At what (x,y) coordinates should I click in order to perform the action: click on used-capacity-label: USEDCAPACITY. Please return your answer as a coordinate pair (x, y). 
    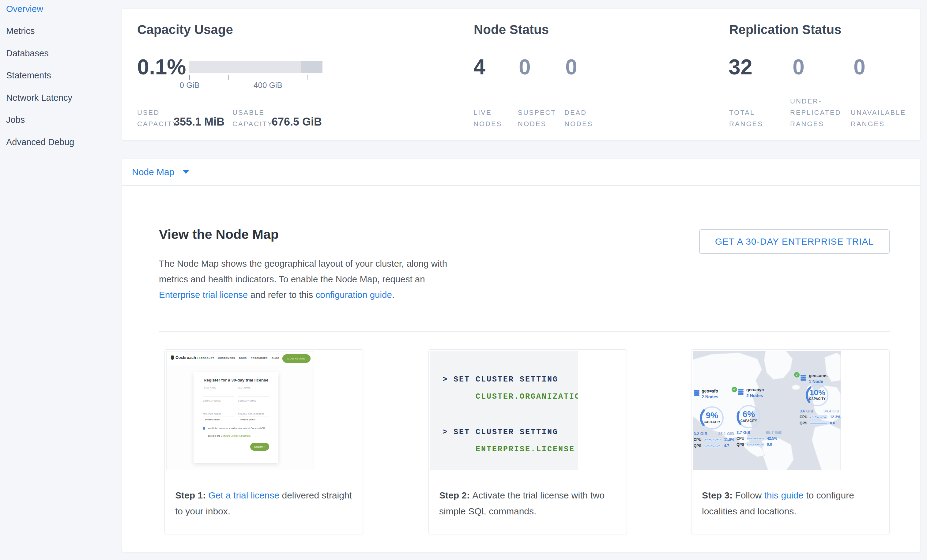
    Looking at the image, I should click on (157, 118).